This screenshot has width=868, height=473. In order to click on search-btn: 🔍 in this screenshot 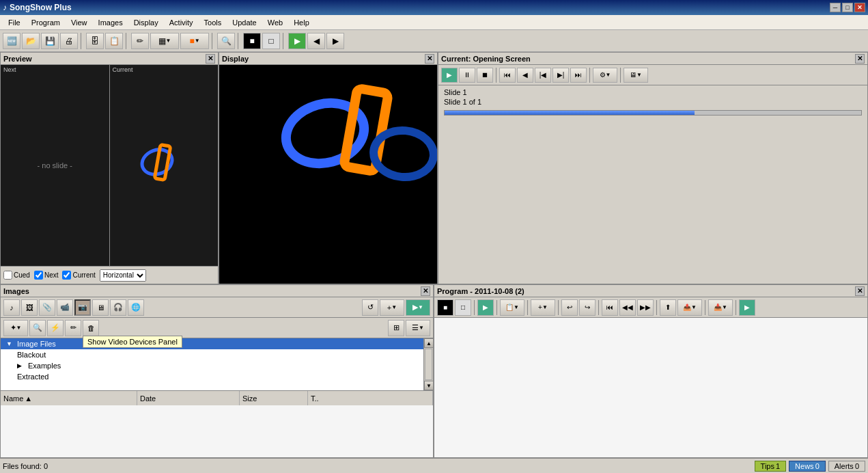, I will do `click(38, 328)`.